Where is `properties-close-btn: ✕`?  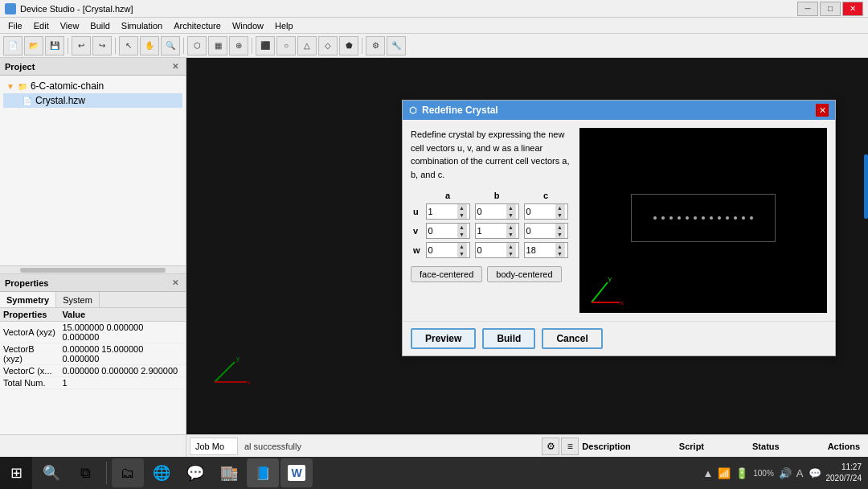
properties-close-btn: ✕ is located at coordinates (175, 283).